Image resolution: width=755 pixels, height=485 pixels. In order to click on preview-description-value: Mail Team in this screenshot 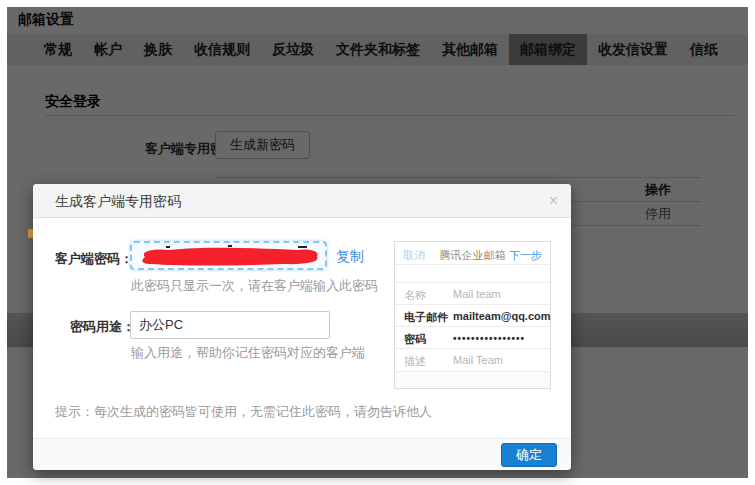, I will do `click(478, 360)`.